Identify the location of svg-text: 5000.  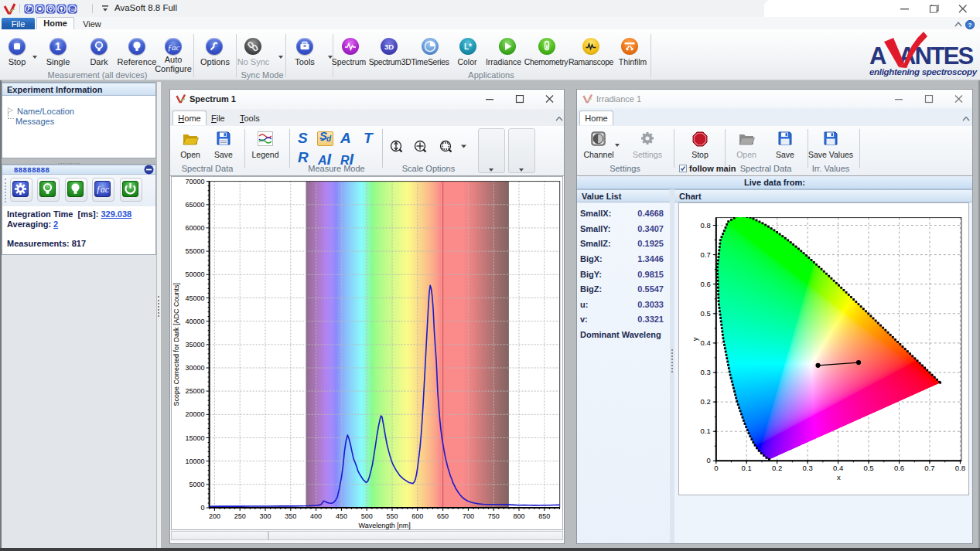
(197, 485).